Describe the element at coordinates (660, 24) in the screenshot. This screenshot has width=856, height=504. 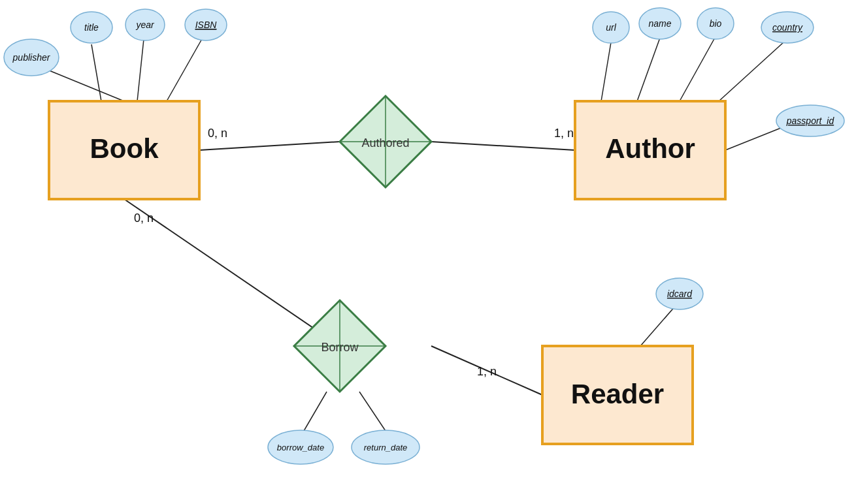
I see `attr-author-name-label: name` at that location.